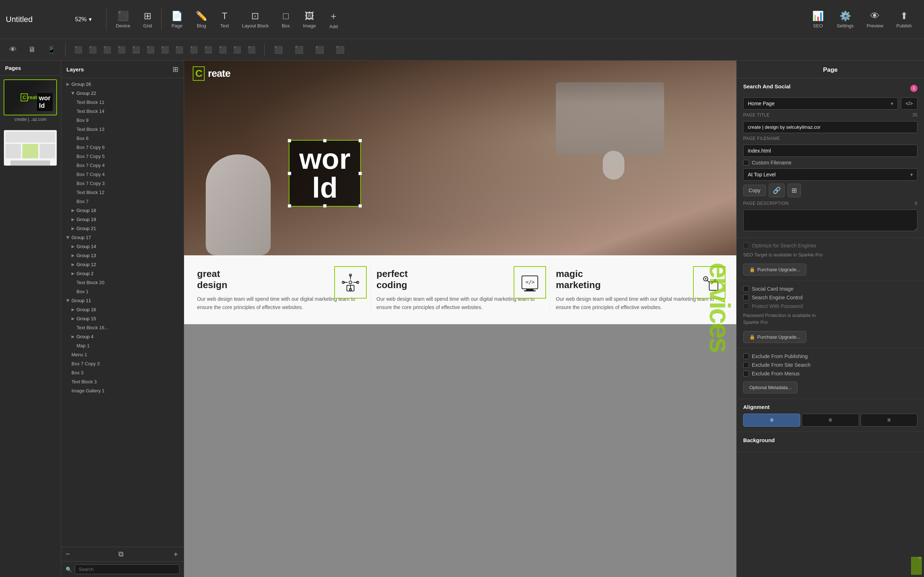  What do you see at coordinates (121, 554) in the screenshot?
I see `layers-duplicate-button: ⧉` at bounding box center [121, 554].